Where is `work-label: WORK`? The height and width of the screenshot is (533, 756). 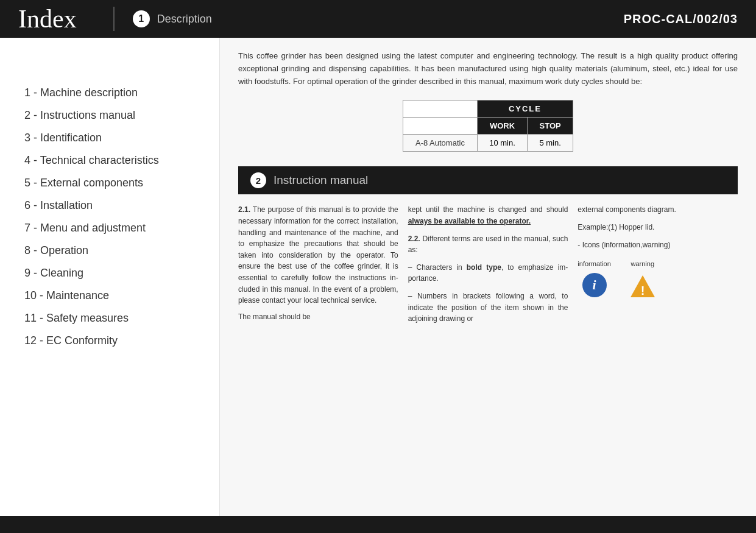
work-label: WORK is located at coordinates (502, 126).